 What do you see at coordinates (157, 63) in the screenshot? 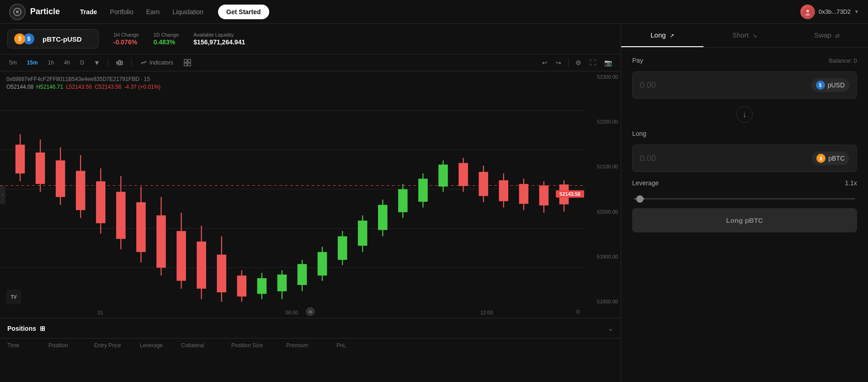
I see `indicators-button: Indicators` at bounding box center [157, 63].